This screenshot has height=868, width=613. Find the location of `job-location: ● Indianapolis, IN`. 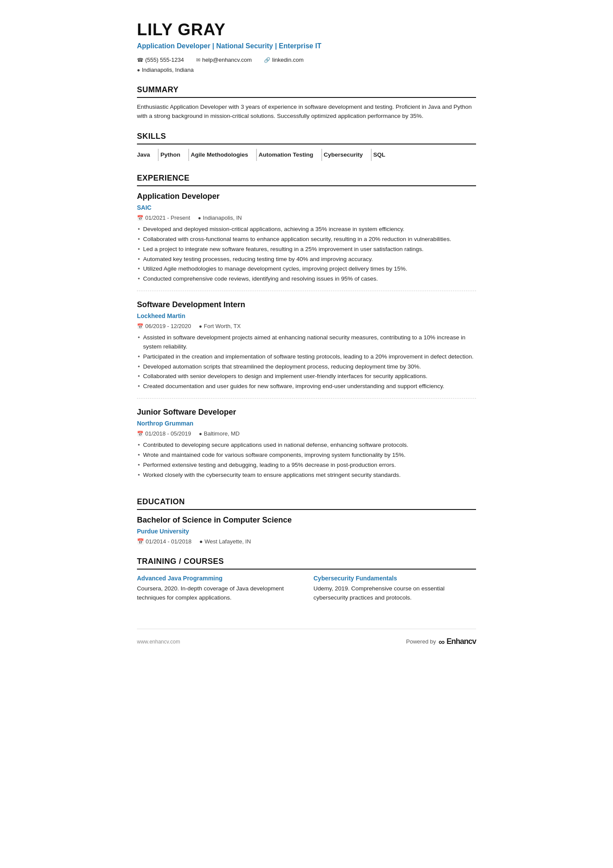

job-location: ● Indianapolis, IN is located at coordinates (220, 218).